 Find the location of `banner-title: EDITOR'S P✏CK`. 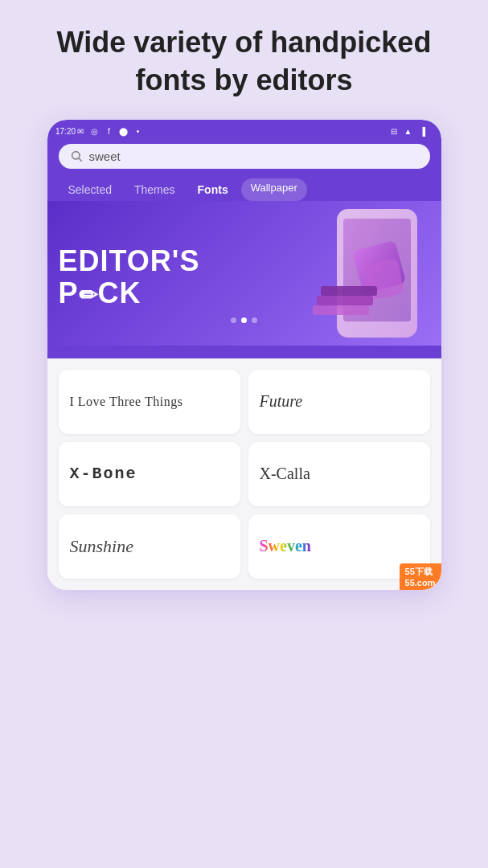

banner-title: EDITOR'S P✏CK is located at coordinates (244, 276).